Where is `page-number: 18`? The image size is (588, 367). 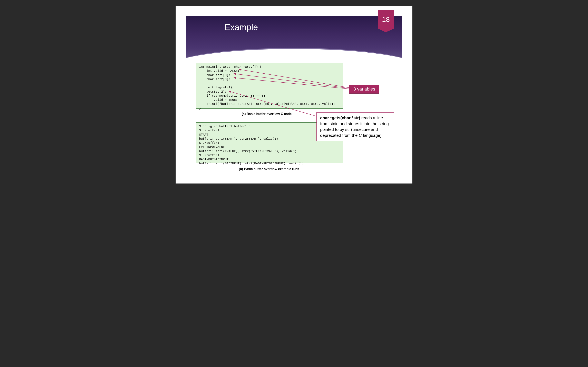 page-number: 18 is located at coordinates (386, 19).